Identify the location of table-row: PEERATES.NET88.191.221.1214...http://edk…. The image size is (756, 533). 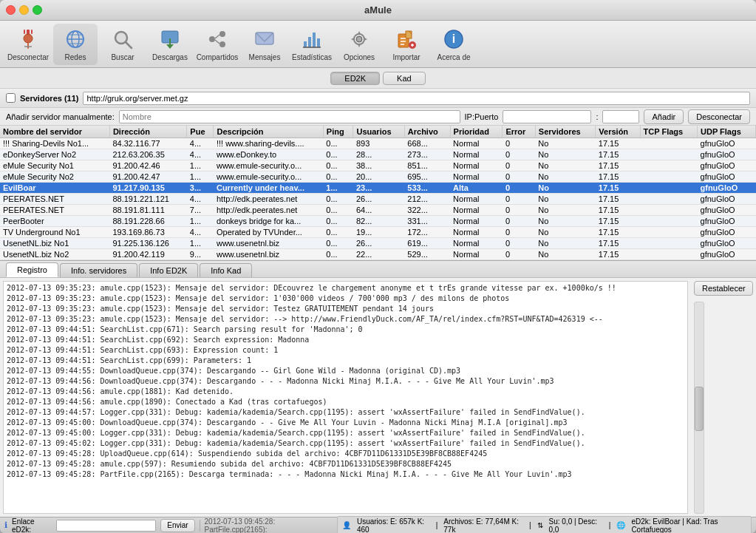
(378, 200).